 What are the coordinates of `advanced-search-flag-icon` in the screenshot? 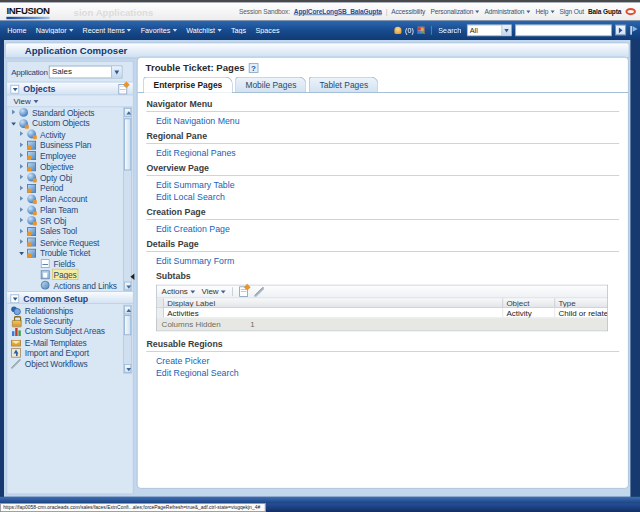 It's located at (634, 30).